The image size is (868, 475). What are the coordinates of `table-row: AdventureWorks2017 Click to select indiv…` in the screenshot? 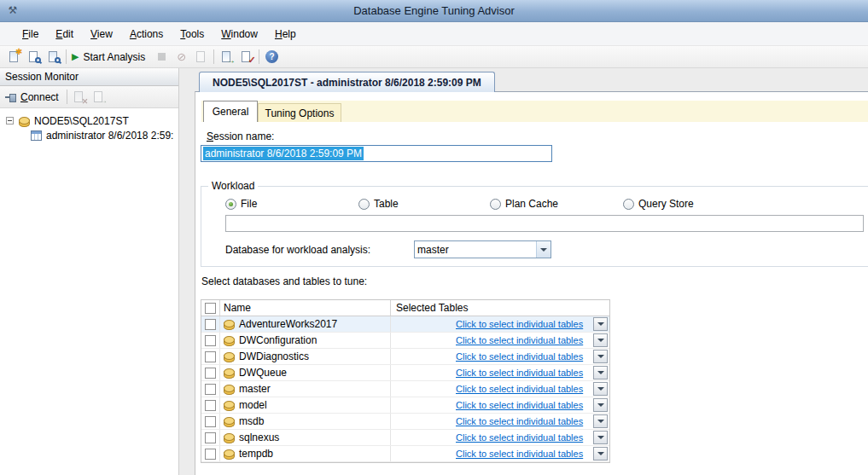 It's located at (405, 324).